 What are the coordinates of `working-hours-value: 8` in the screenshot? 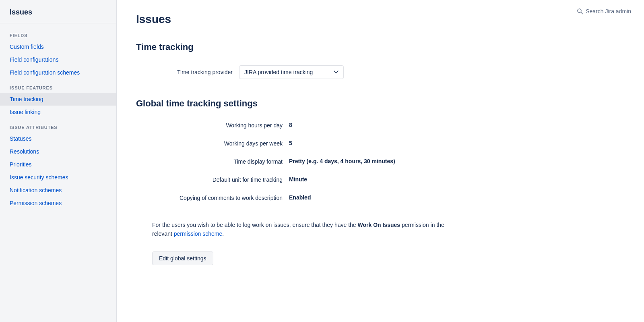 It's located at (291, 125).